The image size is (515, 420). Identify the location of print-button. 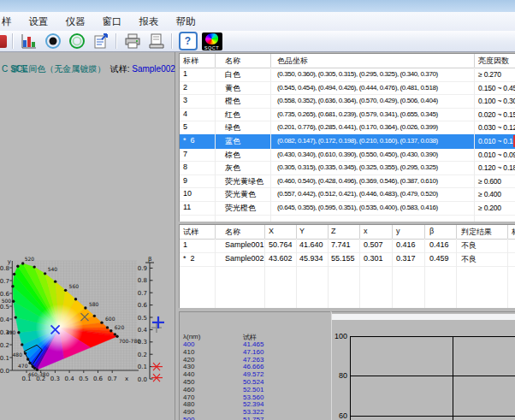
(132, 41).